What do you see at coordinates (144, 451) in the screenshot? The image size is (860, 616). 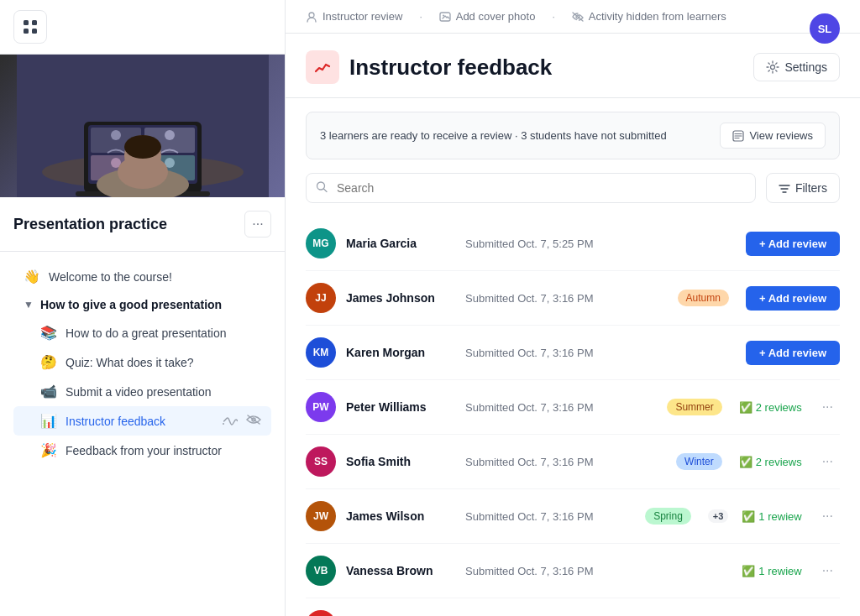 I see `sidebar-item-feedback2-label: Feedback from your instructor` at bounding box center [144, 451].